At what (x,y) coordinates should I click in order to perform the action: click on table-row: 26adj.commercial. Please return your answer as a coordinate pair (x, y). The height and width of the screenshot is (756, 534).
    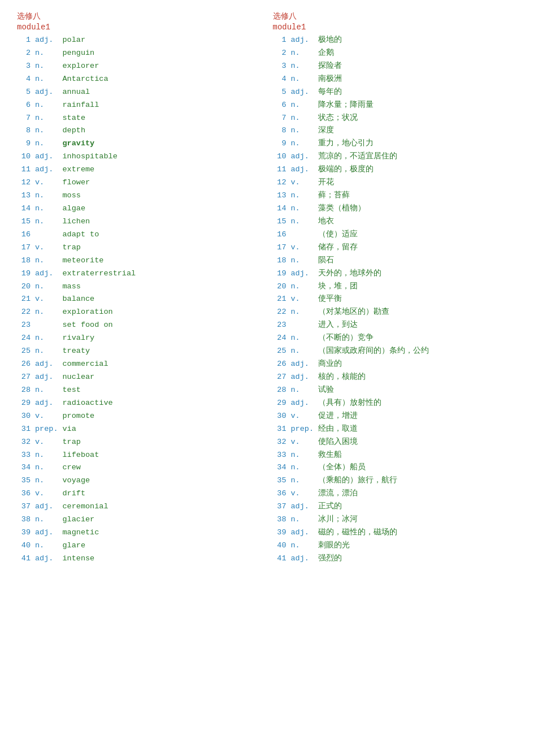
    Looking at the image, I should click on (139, 364).